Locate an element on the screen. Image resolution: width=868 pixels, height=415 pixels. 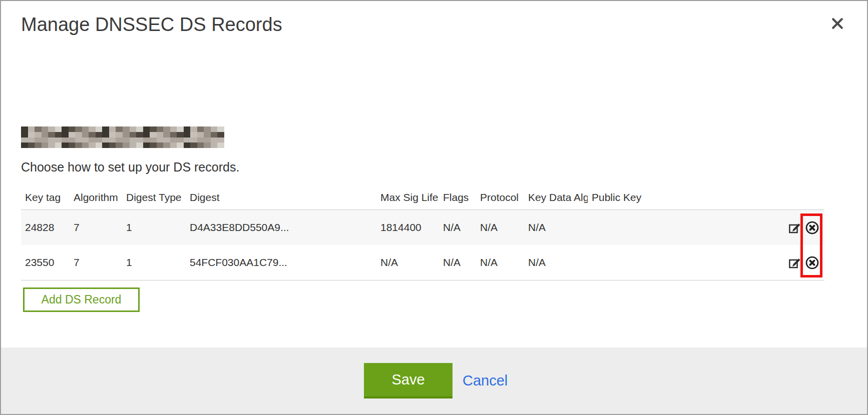
table-row: 24828 7 1 D4A33E8DD550A9... 1814400 N/A … is located at coordinates (422, 228).